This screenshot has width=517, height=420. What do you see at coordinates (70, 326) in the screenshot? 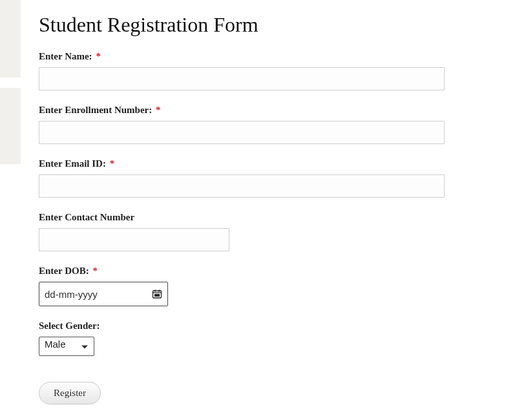
I see `gender-label-text: Select Gender:` at bounding box center [70, 326].